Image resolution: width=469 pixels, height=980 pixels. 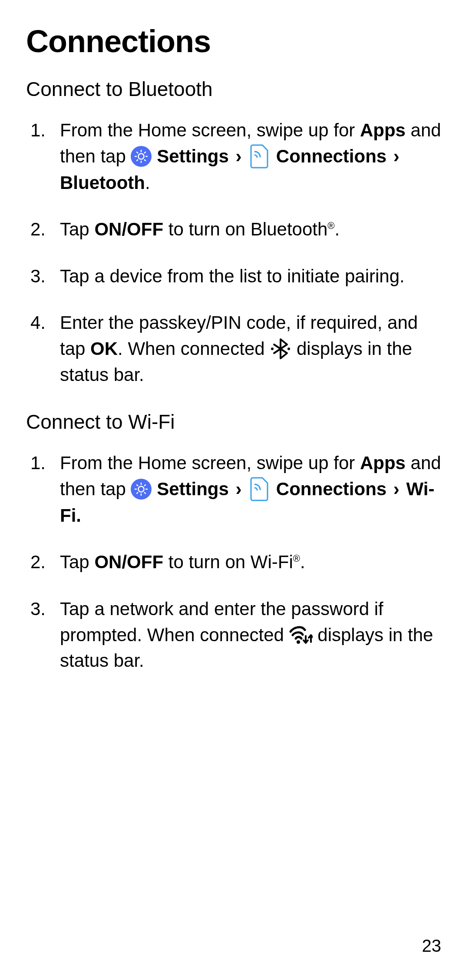 I want to click on page-title: Connections, so click(x=234, y=41).